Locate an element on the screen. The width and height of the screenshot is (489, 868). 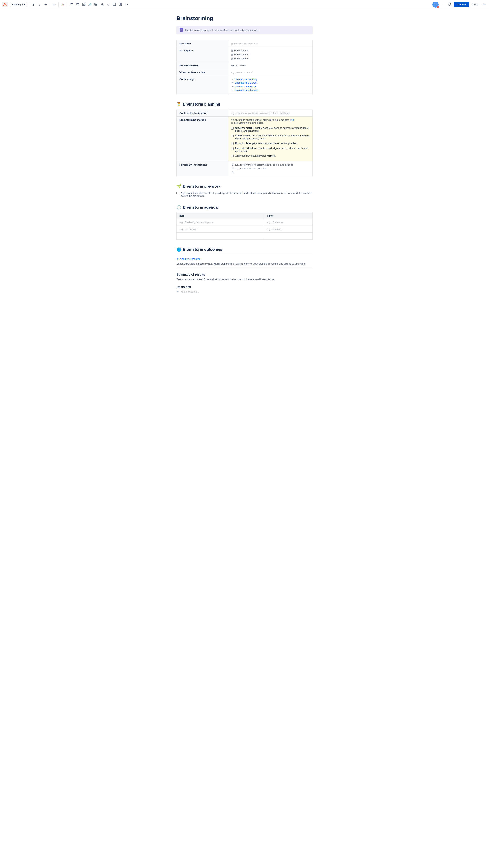
facilitator-label: Facilitator is located at coordinates (202, 44).